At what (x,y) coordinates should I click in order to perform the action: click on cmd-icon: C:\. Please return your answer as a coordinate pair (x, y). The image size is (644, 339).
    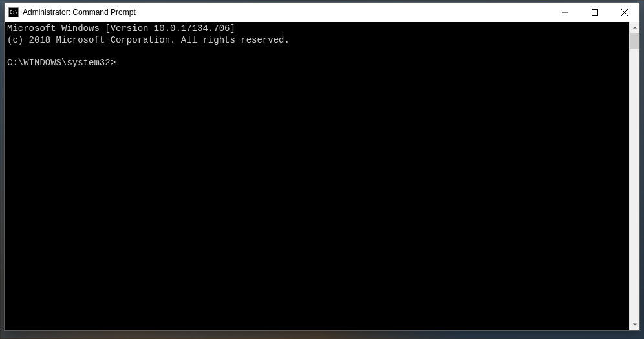
    Looking at the image, I should click on (14, 12).